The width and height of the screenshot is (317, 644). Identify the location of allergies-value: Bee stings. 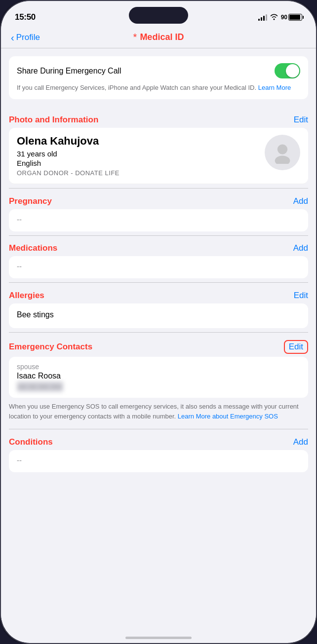
(158, 316).